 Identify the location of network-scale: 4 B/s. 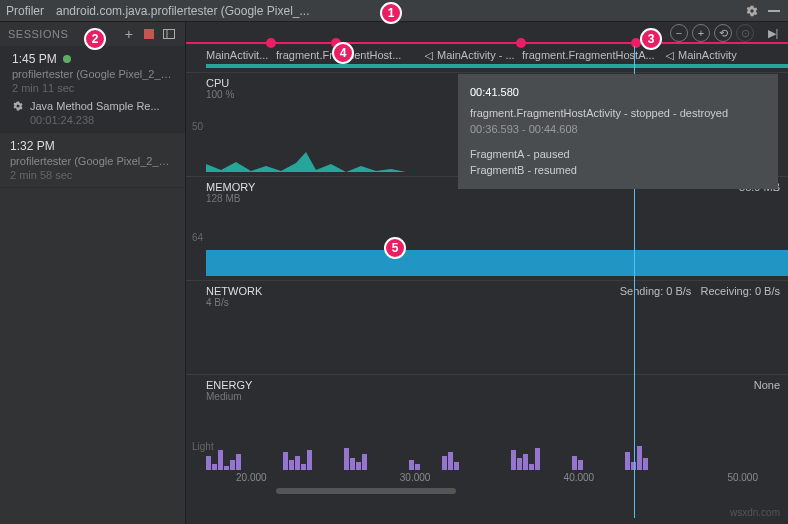
(487, 302).